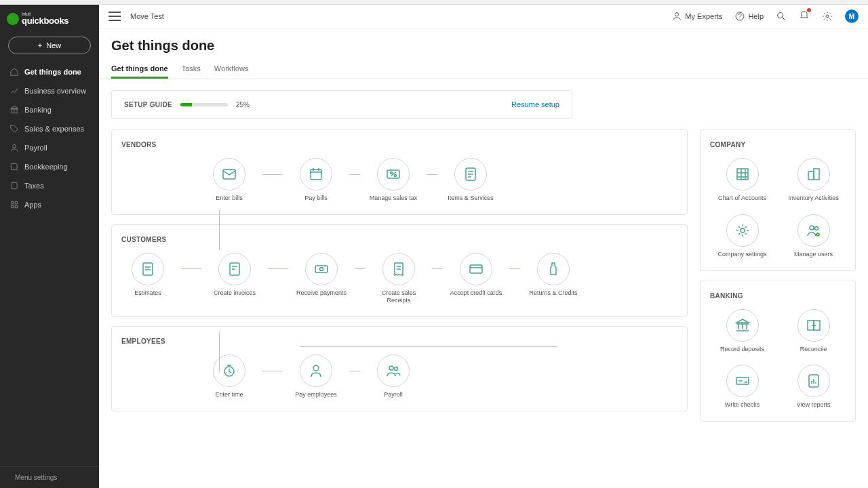  I want to click on gear-icon, so click(743, 230).